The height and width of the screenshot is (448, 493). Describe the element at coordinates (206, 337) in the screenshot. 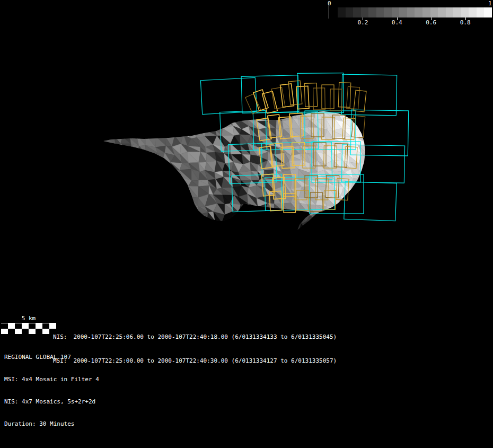

I see `nis-times: 2000-107T22:25:06.00 to 2000-107T22:40:1…` at that location.